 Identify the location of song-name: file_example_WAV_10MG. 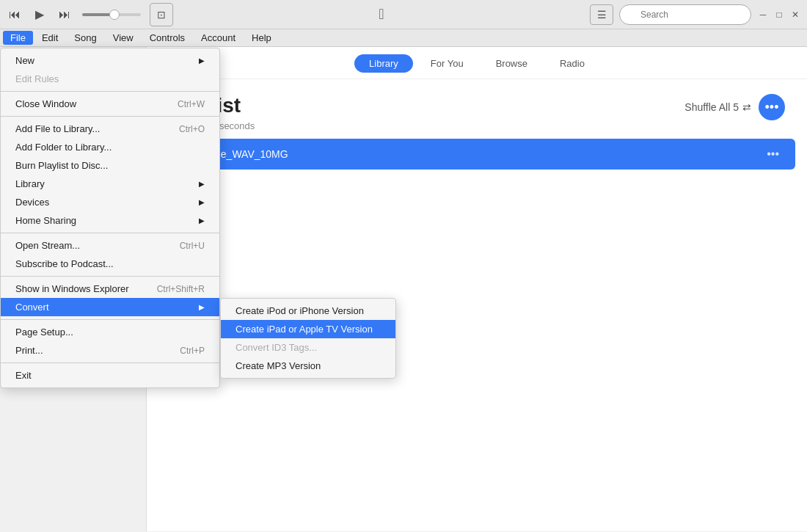
(465, 154).